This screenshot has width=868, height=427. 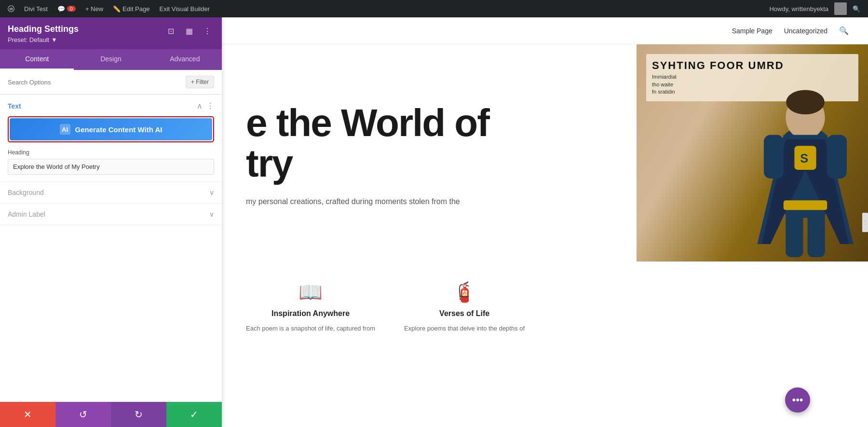 What do you see at coordinates (210, 106) in the screenshot?
I see `text-section-more-icon: ⋮` at bounding box center [210, 106].